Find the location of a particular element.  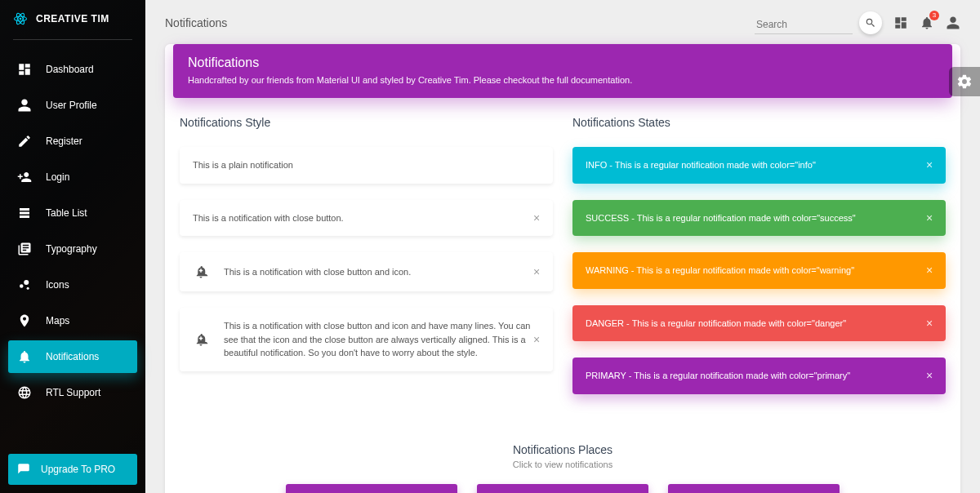

sidebar: CREATIVE TIM Dashboard User Profile Regi… is located at coordinates (73, 246).